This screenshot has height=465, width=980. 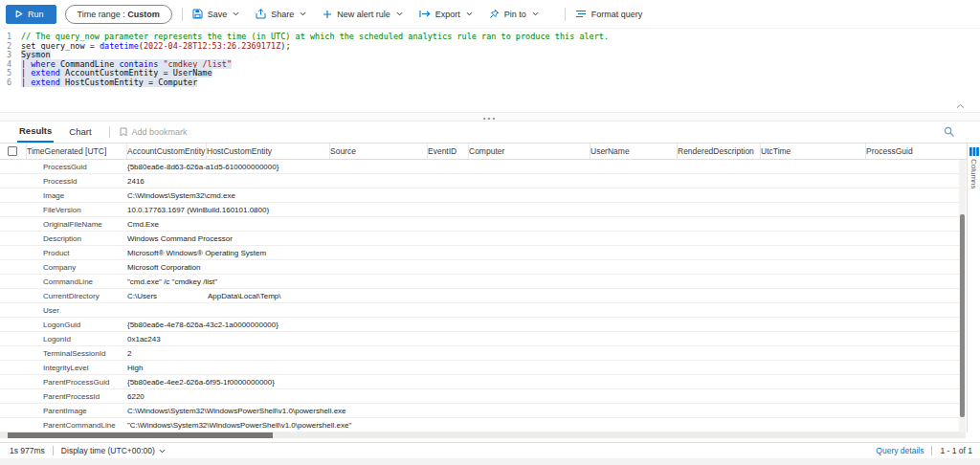 I want to click on tab-results: Results, so click(x=35, y=132).